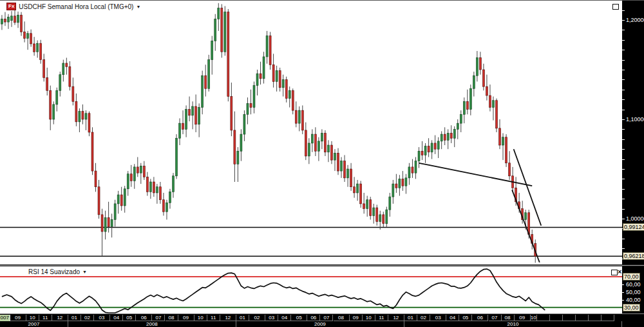 This screenshot has width=644, height=327. What do you see at coordinates (58, 272) in the screenshot?
I see `rsi-panel-header: RSI 14 Suavizado ▼` at bounding box center [58, 272].